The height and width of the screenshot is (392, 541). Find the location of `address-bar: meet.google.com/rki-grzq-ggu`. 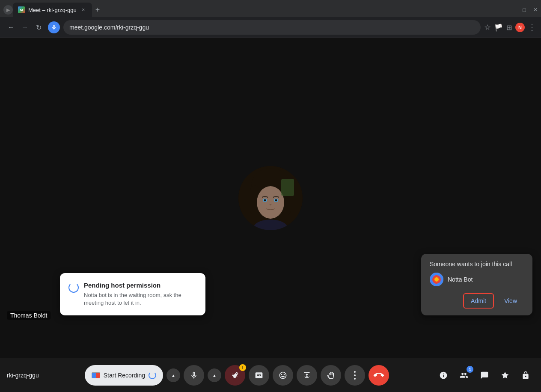

address-bar: meet.google.com/rki-grzq-ggu is located at coordinates (272, 27).